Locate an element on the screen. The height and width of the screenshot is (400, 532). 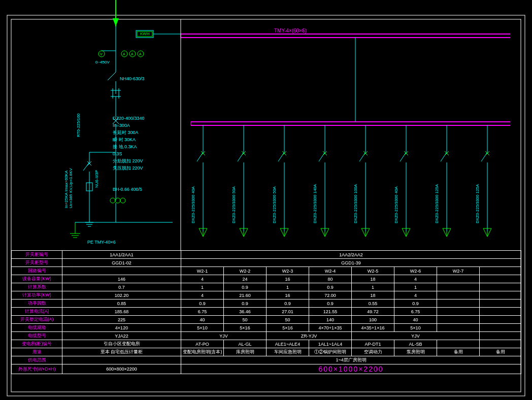
kwh-label: KWH is located at coordinates (145, 34).